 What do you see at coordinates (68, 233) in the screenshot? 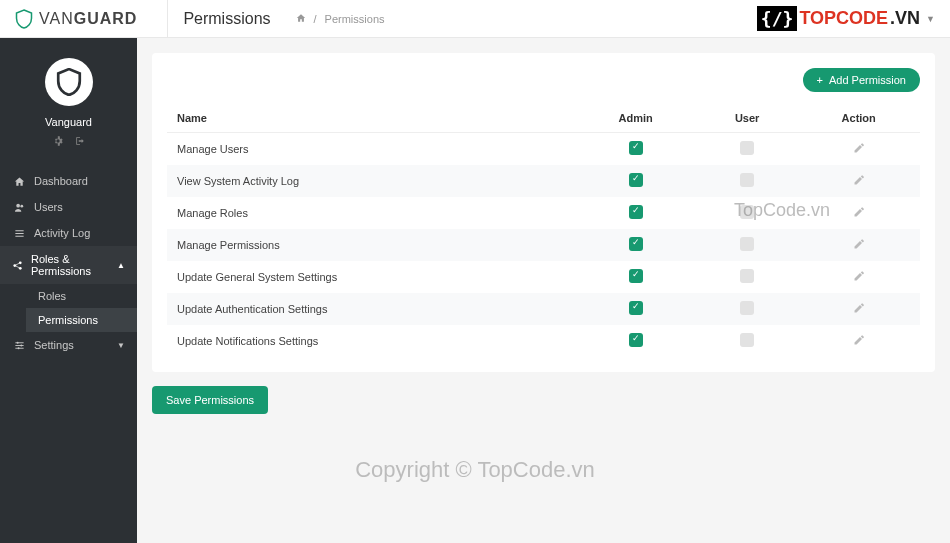
I see `sidebar-item-activity: Activity Log` at bounding box center [68, 233].